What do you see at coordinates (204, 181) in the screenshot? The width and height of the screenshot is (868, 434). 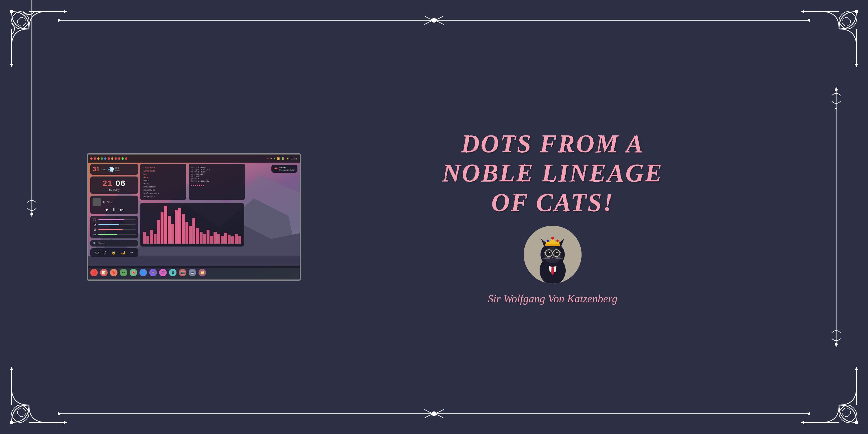 I see `sys-term: alacritty` at bounding box center [204, 181].